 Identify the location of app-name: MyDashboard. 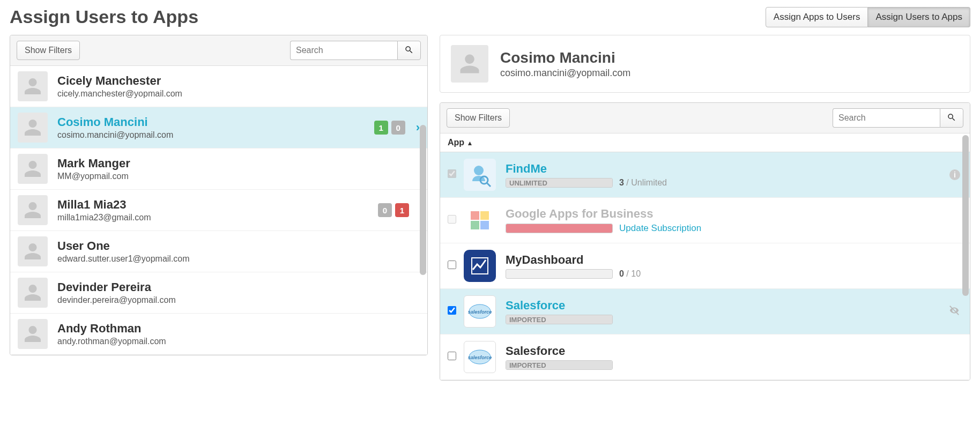
(734, 260).